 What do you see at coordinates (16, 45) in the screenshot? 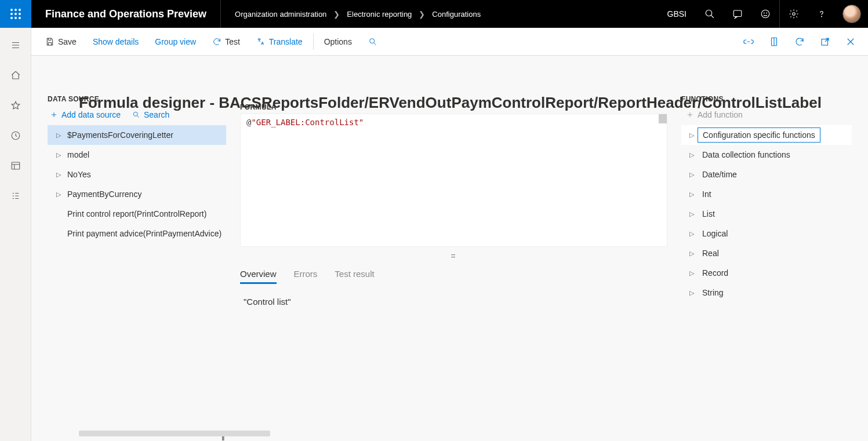
I see `hamburger-icon` at bounding box center [16, 45].